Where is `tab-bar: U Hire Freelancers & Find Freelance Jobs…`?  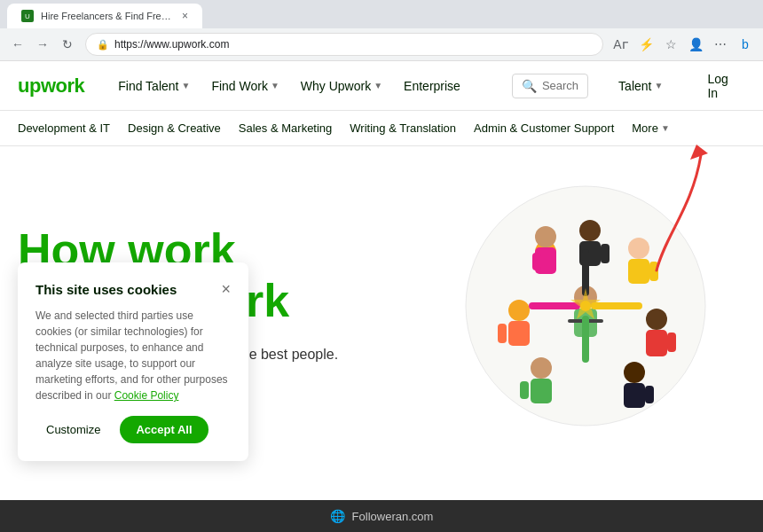
tab-bar: U Hire Freelancers & Find Freelance Jobs… is located at coordinates (382, 14).